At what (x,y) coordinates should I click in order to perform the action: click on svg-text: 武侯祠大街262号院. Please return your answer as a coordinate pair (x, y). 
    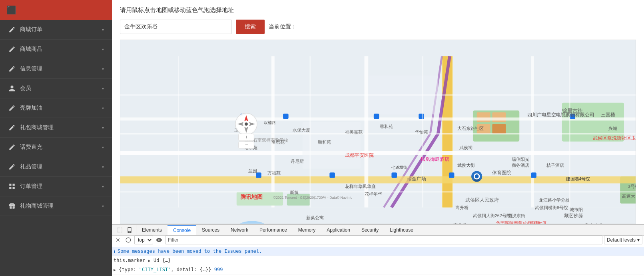
    Looking at the image, I should click on (492, 216).